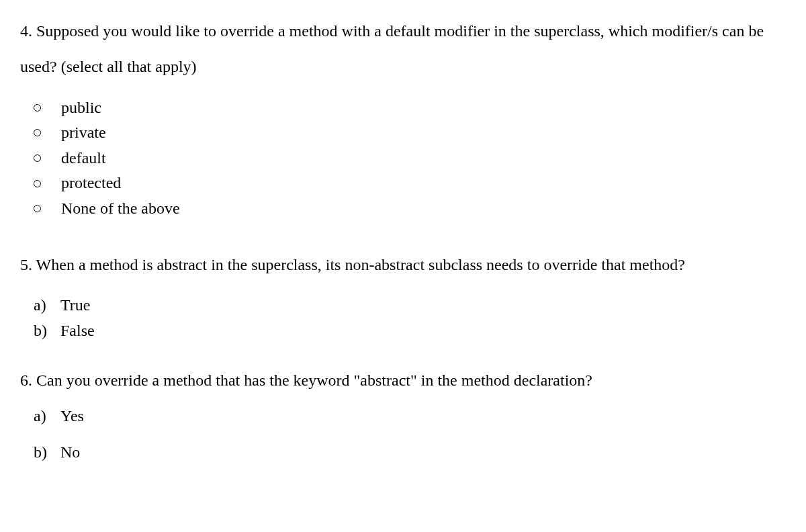 This screenshot has height=532, width=806. I want to click on option-row: private, so click(410, 133).